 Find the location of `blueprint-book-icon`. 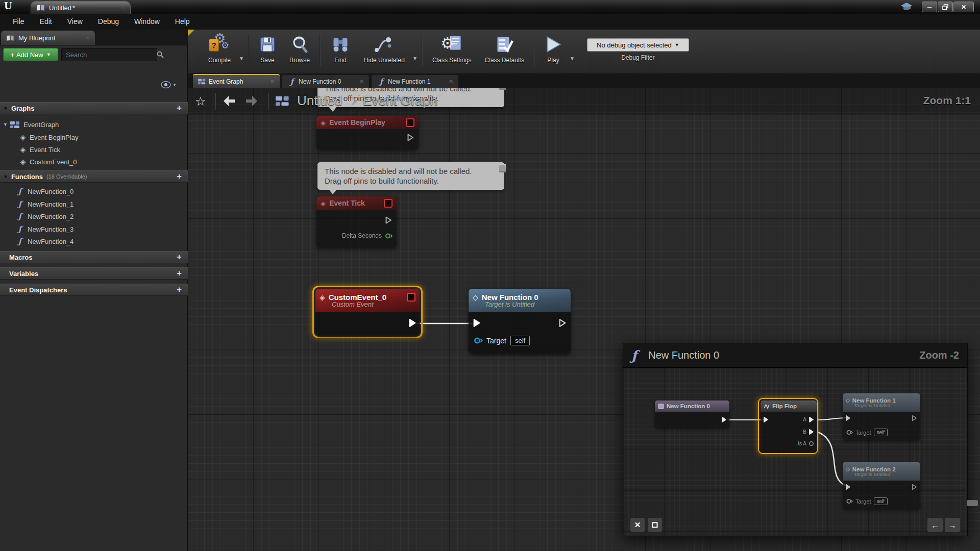

blueprint-book-icon is located at coordinates (41, 8).